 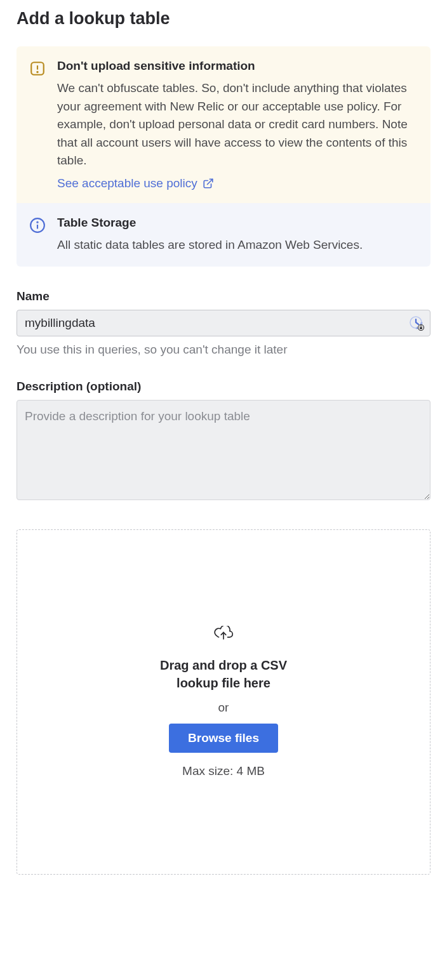 I want to click on warning-icon, so click(x=37, y=69).